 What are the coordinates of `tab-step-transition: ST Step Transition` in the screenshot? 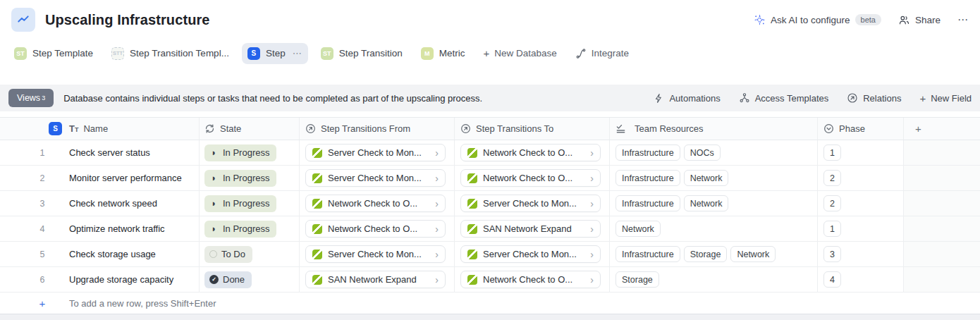 It's located at (362, 54).